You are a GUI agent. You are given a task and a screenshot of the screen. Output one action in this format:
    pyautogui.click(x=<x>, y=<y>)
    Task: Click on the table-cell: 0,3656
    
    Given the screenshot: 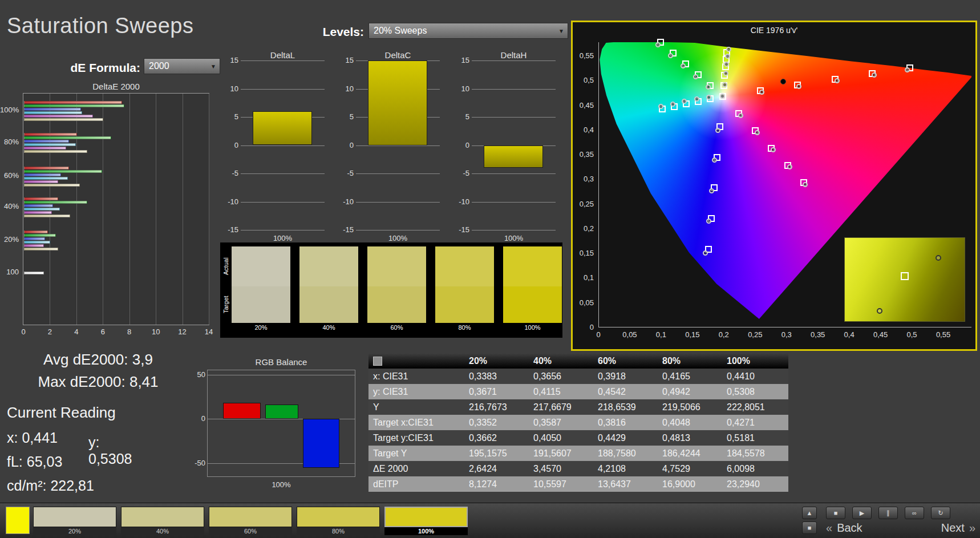 What is the action you would take?
    pyautogui.click(x=562, y=377)
    